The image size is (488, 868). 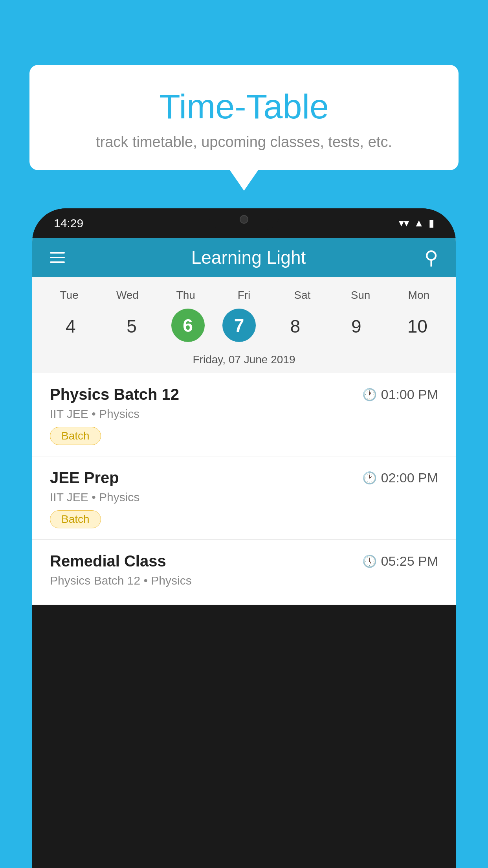 What do you see at coordinates (239, 326) in the screenshot?
I see `day-7-selected: 7` at bounding box center [239, 326].